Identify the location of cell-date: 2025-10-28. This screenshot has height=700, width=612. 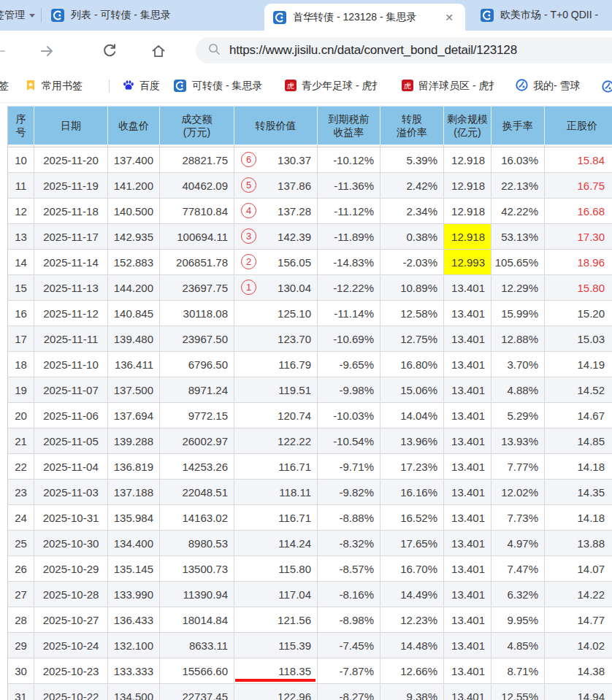
(72, 594).